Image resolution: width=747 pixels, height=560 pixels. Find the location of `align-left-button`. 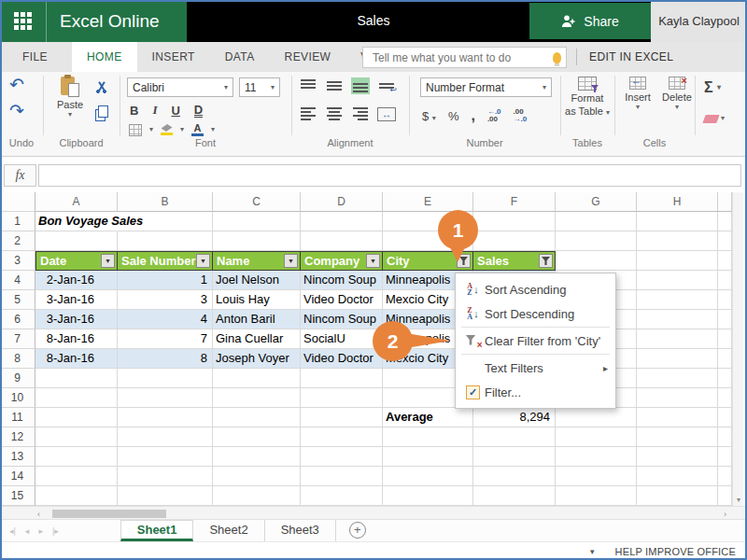

align-left-button is located at coordinates (308, 114).